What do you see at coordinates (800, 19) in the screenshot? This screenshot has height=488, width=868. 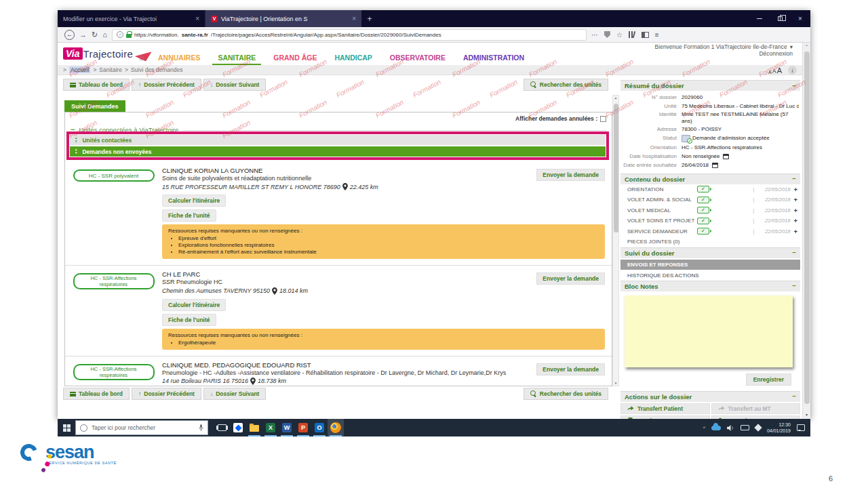 I see `close-button: ×` at bounding box center [800, 19].